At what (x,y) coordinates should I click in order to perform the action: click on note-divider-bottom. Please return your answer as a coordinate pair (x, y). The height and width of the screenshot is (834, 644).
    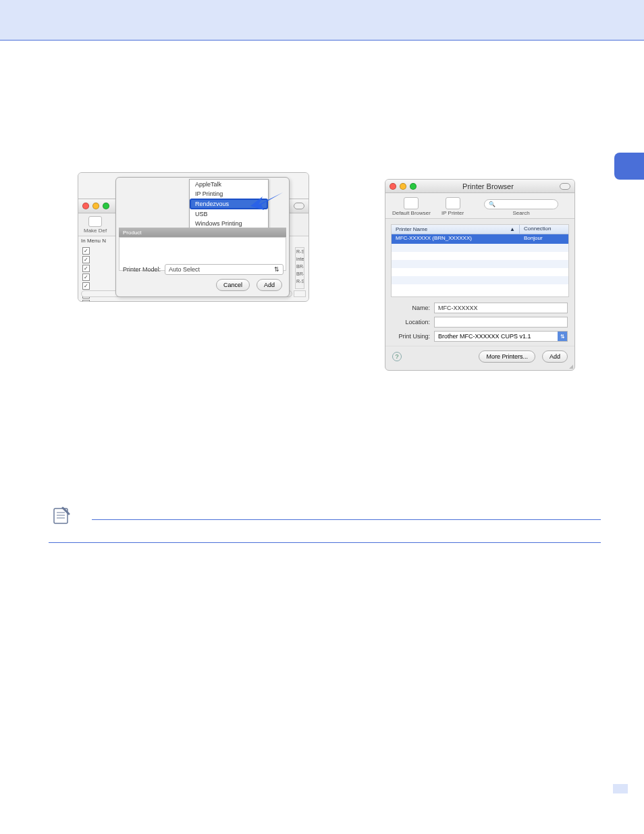
    Looking at the image, I should click on (325, 543).